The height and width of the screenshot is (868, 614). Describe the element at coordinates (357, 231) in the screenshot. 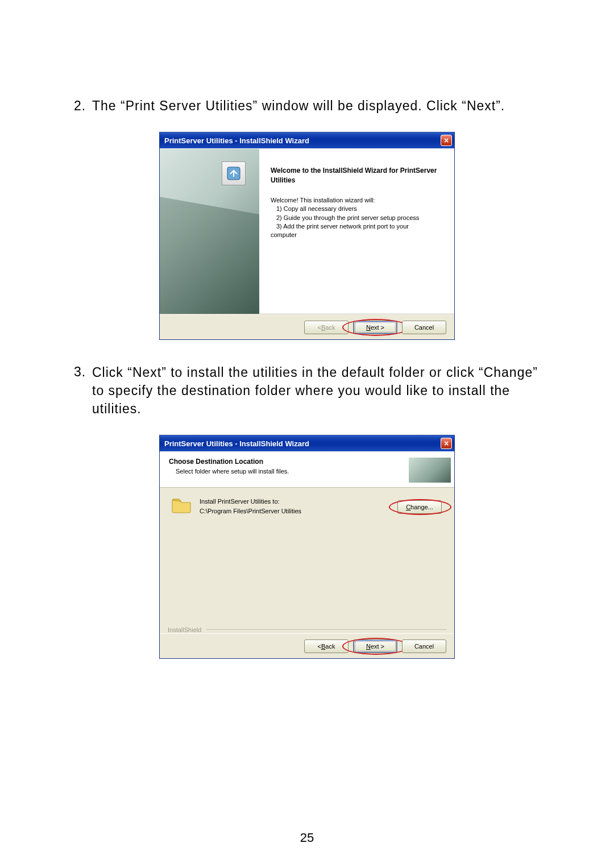

I see `dialog1-content: Welcome to the InstallShield Wizard for …` at that location.